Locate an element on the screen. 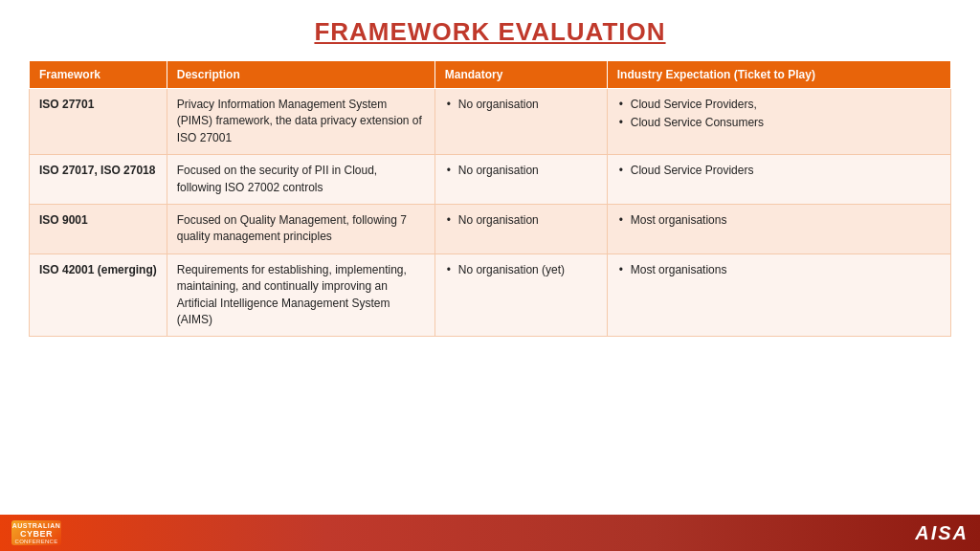 The image size is (980, 551). col-header-description: Description is located at coordinates (301, 75).